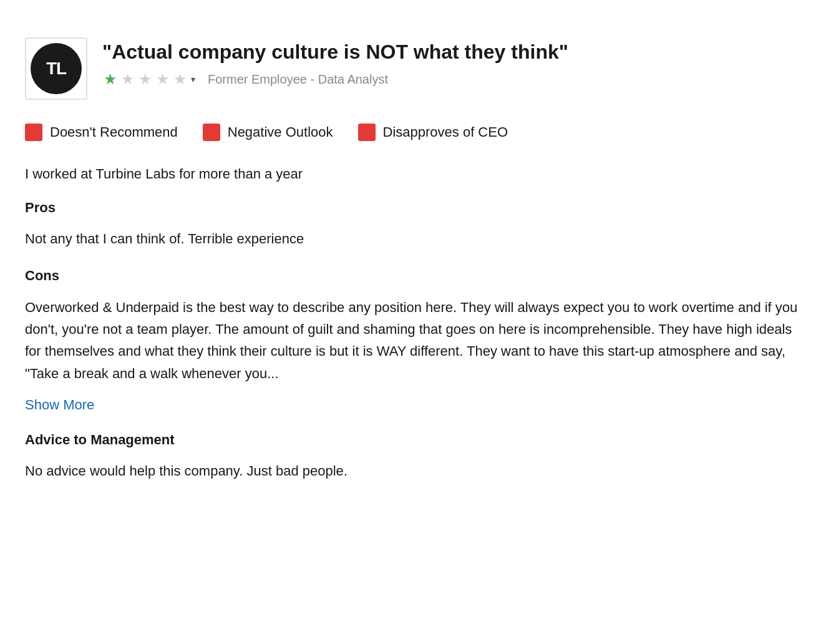 The width and height of the screenshot is (831, 644). Describe the element at coordinates (60, 405) in the screenshot. I see `show-more-button: Show More` at that location.